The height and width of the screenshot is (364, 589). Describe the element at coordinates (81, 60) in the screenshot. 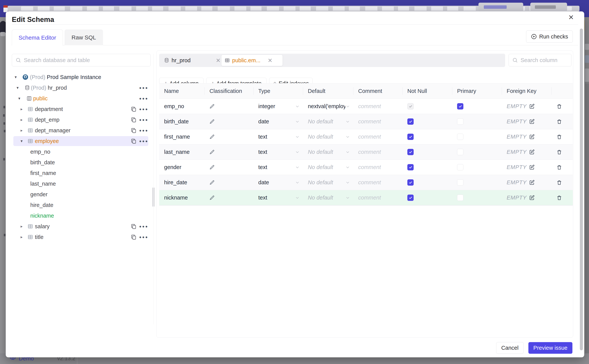

I see `database-search` at that location.